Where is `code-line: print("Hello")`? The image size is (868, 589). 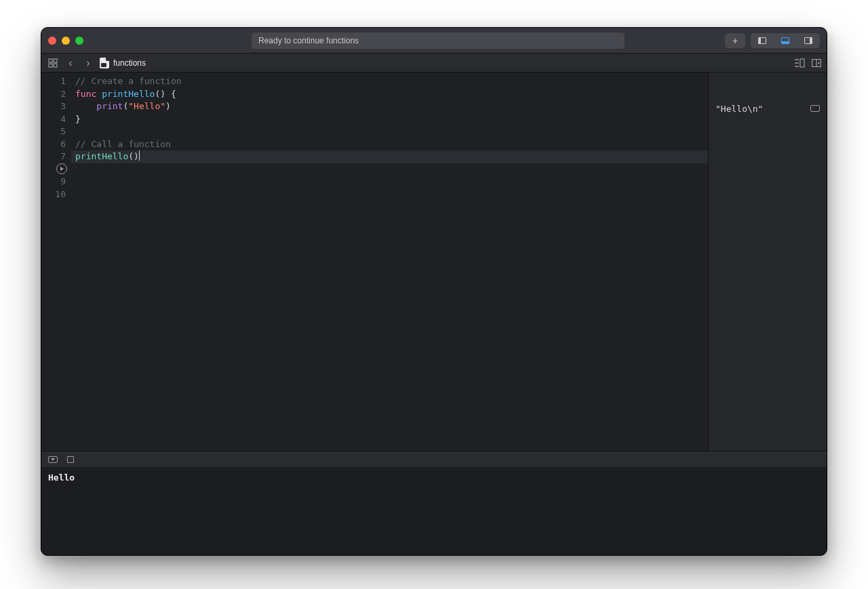 code-line: print("Hello") is located at coordinates (389, 107).